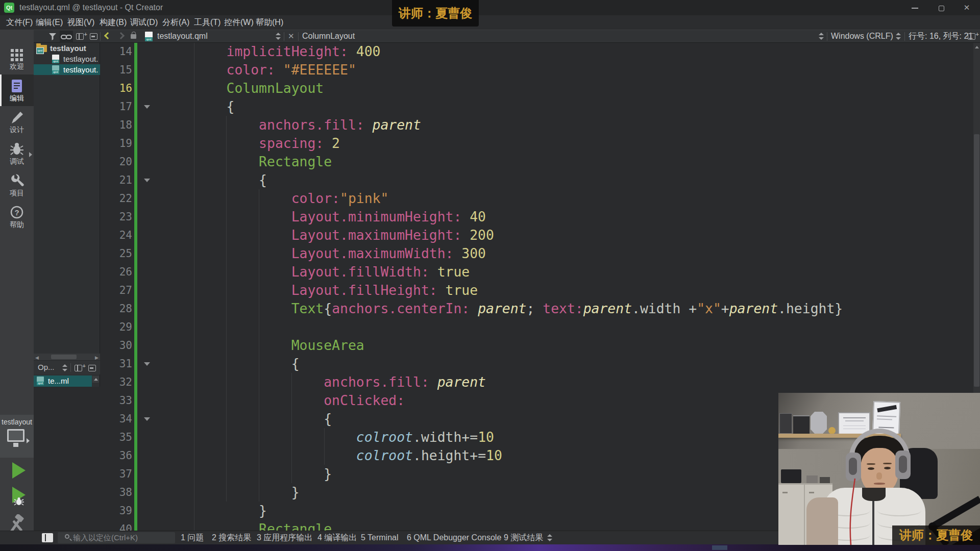 The height and width of the screenshot is (551, 980). What do you see at coordinates (270, 22) in the screenshot?
I see `menu-9: 帮助(H)` at bounding box center [270, 22].